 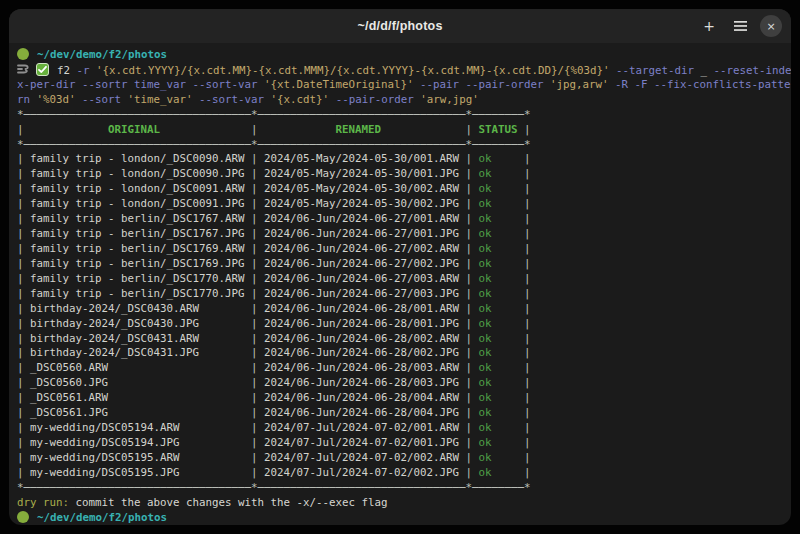 What do you see at coordinates (404, 458) in the screenshot?
I see `table-row: | my-wedding/DSC05195.ARW | 2024/07-Jul/…` at bounding box center [404, 458].